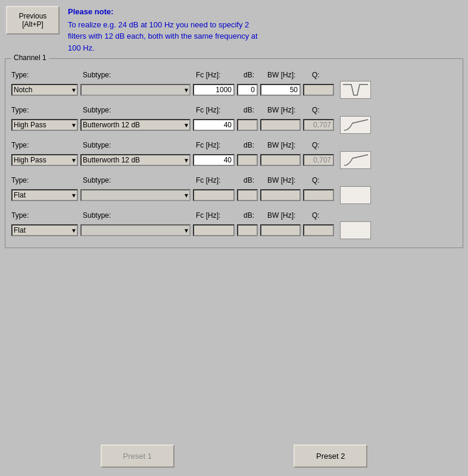 The width and height of the screenshot is (468, 476). I want to click on type-label-1: Type:, so click(47, 110).